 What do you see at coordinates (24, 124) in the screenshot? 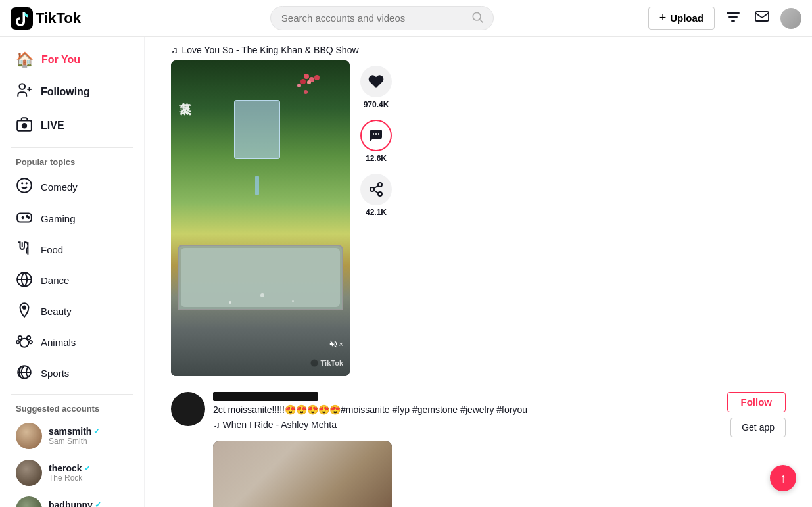
I see `live-tv-icon` at bounding box center [24, 124].